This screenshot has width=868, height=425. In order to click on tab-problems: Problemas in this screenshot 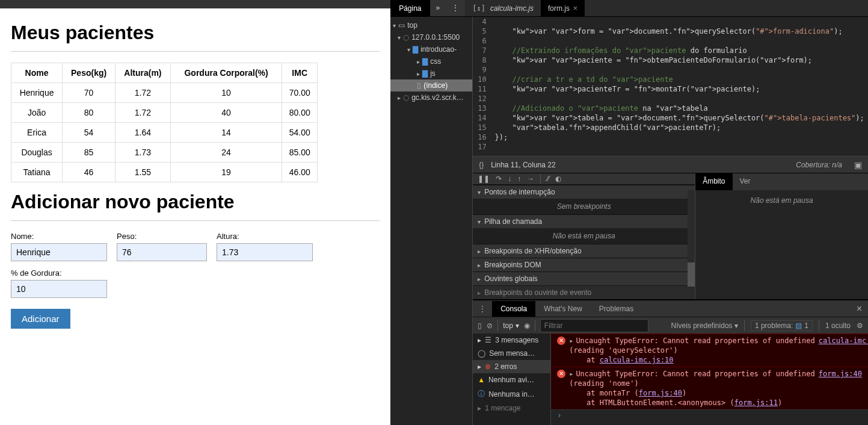, I will do `click(616, 309)`.